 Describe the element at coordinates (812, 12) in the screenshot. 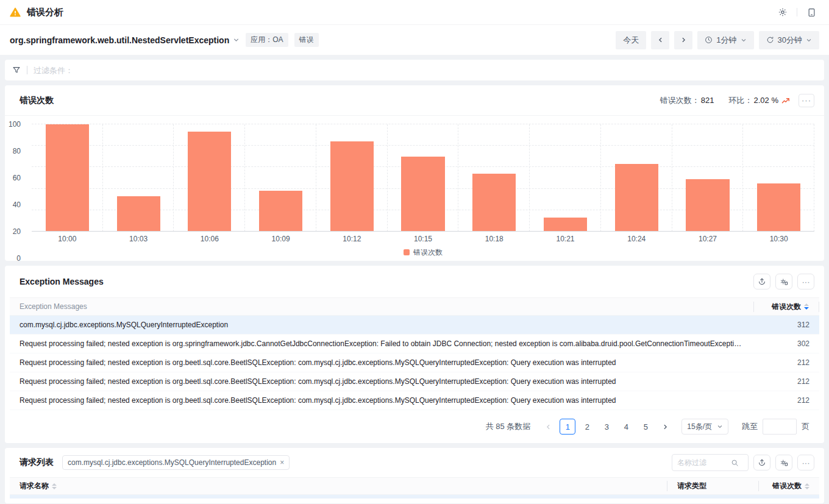

I see `tablet-icon` at that location.